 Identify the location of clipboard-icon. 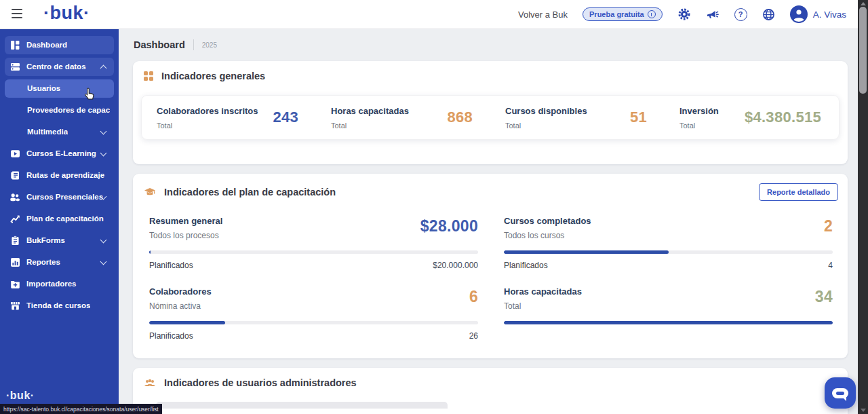
(15, 240).